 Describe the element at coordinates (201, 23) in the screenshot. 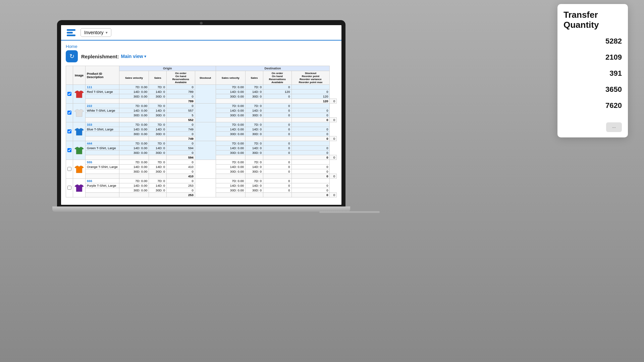

I see `laptop-camera` at that location.